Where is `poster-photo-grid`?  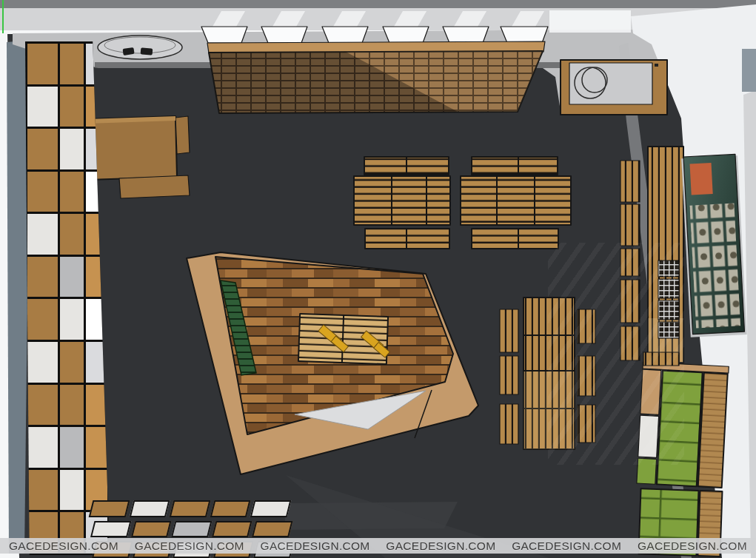
poster-photo-grid is located at coordinates (715, 266).